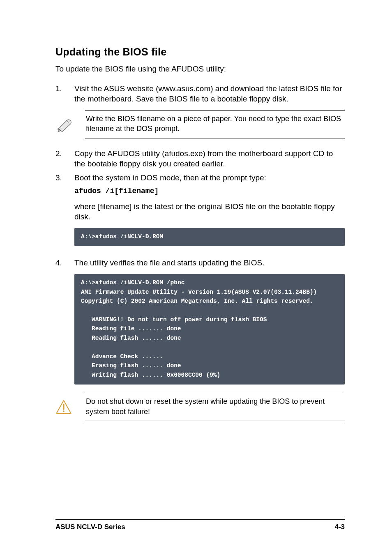  Describe the element at coordinates (200, 94) in the screenshot. I see `step-1: 1. Visit the ASUS website (www.asus.com)…` at that location.